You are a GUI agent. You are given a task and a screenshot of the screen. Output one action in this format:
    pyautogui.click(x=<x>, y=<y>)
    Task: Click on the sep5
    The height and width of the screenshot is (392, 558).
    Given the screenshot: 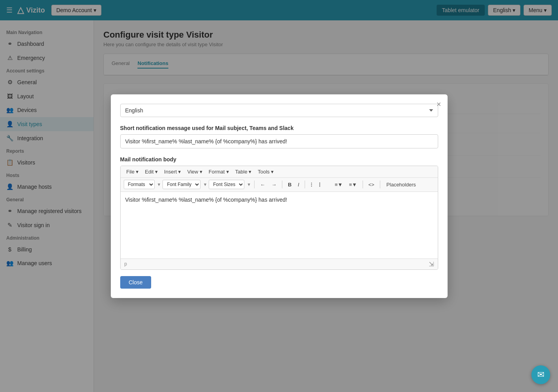 What is the action you would take?
    pyautogui.click(x=380, y=184)
    